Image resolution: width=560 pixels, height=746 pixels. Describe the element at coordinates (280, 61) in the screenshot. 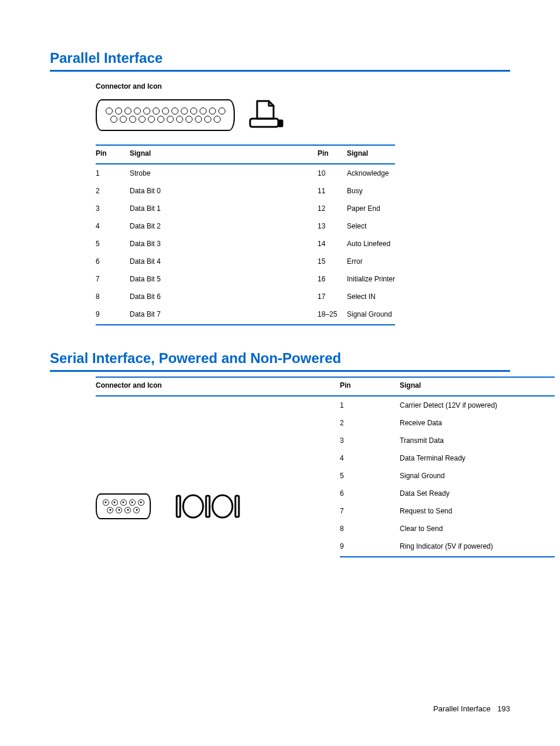

I see `heading-parallel: Parallel Interface` at that location.